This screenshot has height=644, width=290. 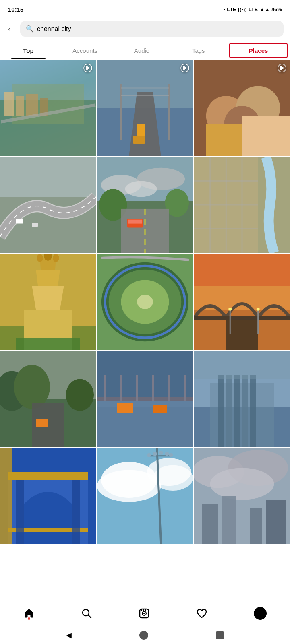 What do you see at coordinates (152, 29) in the screenshot?
I see `search-box: 🔍 chennai city` at bounding box center [152, 29].